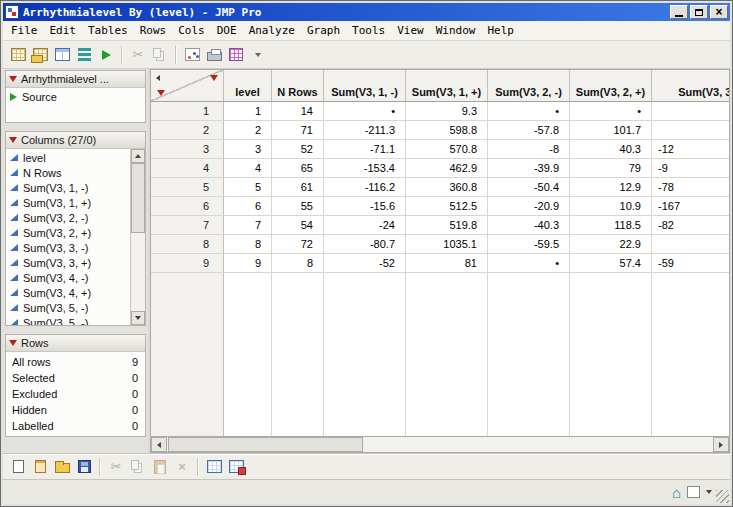 Image resolution: width=733 pixels, height=507 pixels. Describe the element at coordinates (248, 150) in the screenshot. I see `table-cell: 3` at that location.